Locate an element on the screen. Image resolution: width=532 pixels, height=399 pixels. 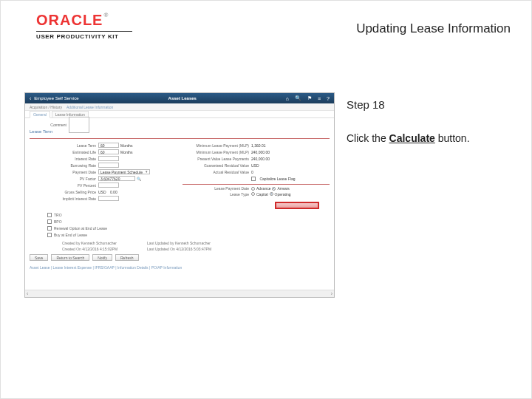
brand-name: ORACLE® is located at coordinates (72, 20).